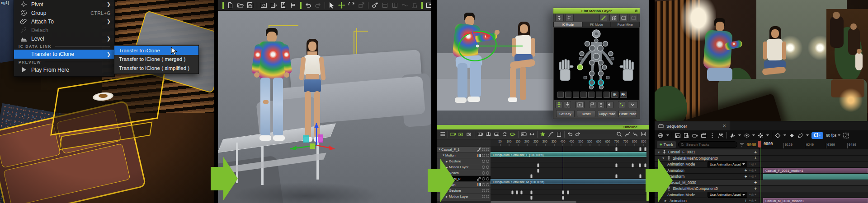 This screenshot has height=203, width=868. What do you see at coordinates (637, 11) in the screenshot?
I see `close-icon: ⦻` at bounding box center [637, 11].